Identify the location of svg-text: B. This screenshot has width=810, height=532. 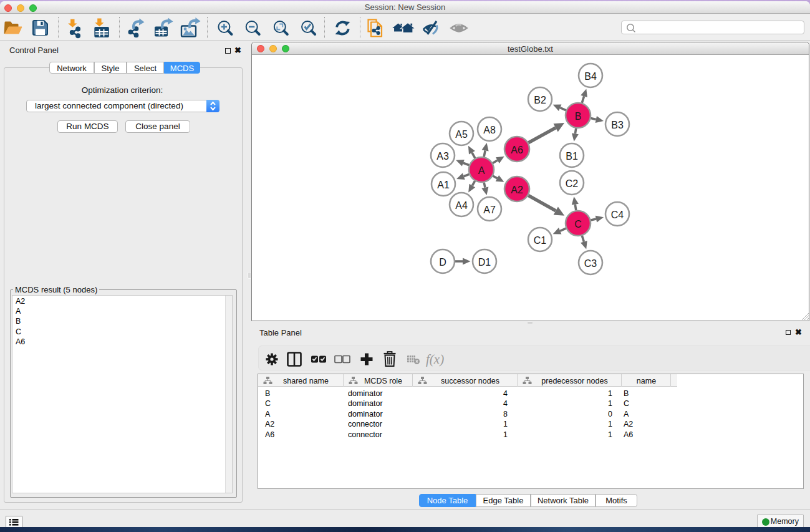
(579, 116).